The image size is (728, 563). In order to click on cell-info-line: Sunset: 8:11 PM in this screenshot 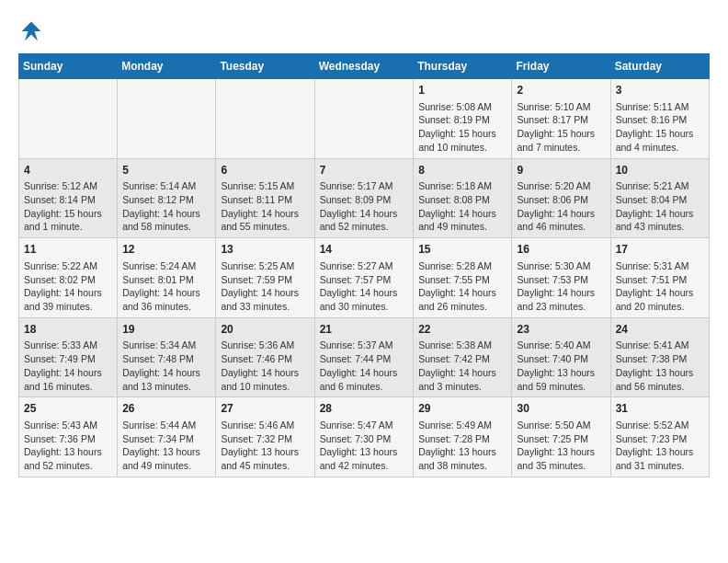, I will do `click(265, 201)`.